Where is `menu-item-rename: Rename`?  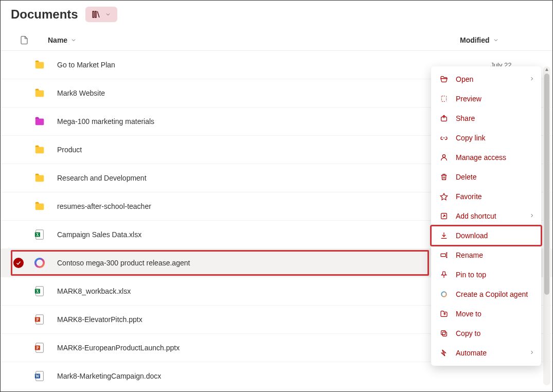 menu-item-rename: Rename is located at coordinates (486, 255).